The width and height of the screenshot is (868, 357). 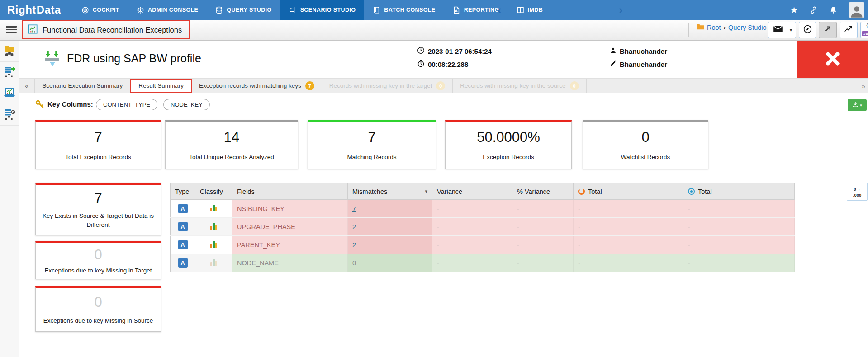 I want to click on report-doc-icon, so click(x=457, y=10).